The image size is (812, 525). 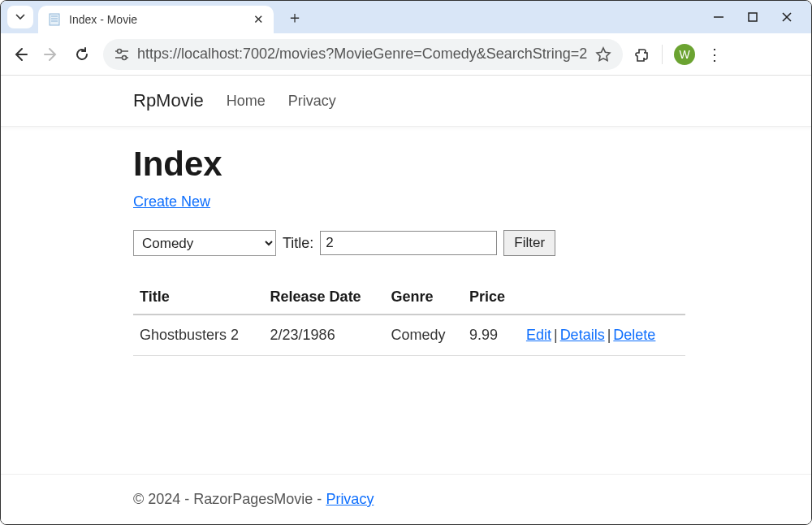 What do you see at coordinates (122, 54) in the screenshot?
I see `site-settings-icon` at bounding box center [122, 54].